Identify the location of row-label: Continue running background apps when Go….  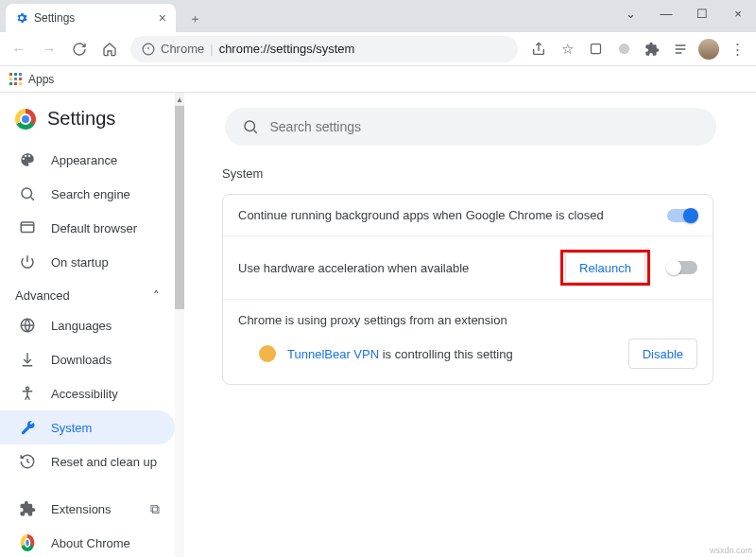
(421, 216).